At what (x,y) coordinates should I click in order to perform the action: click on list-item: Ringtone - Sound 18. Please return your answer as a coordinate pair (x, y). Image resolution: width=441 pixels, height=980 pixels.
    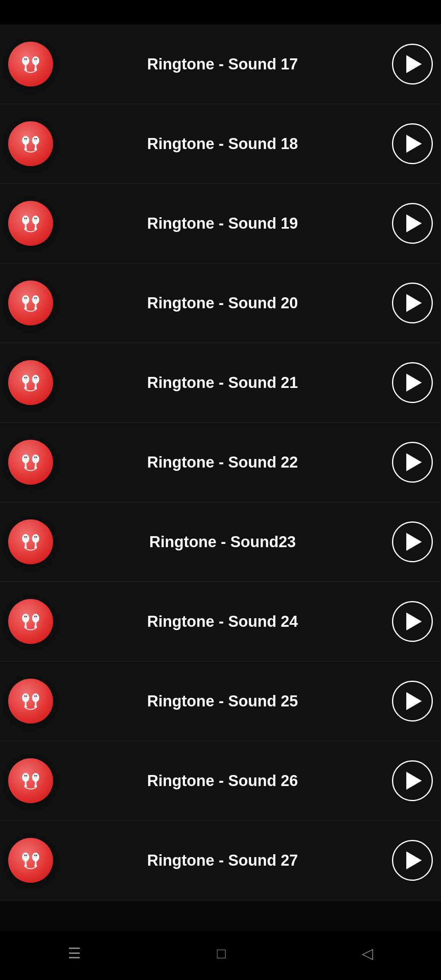
    Looking at the image, I should click on (220, 144).